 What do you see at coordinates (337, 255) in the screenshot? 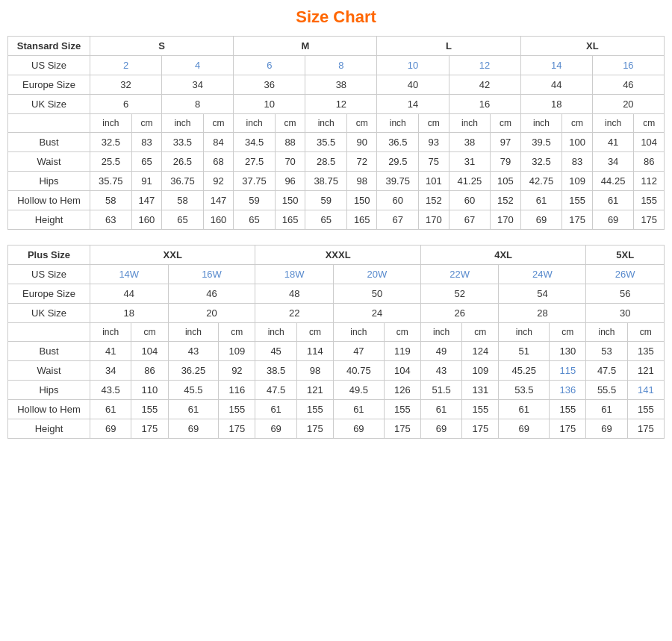
I see `xxxl-header: XXXL` at bounding box center [337, 255].